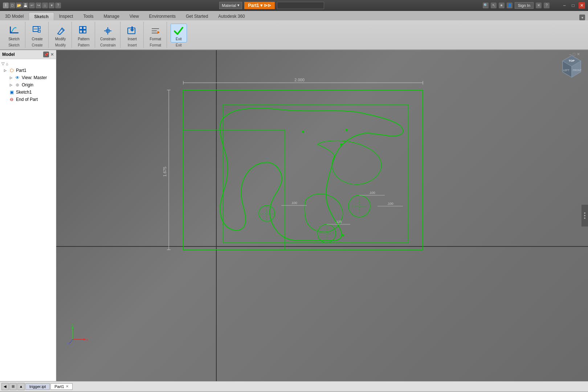  Describe the element at coordinates (155, 39) in the screenshot. I see `format-btn-label: Format` at that location.